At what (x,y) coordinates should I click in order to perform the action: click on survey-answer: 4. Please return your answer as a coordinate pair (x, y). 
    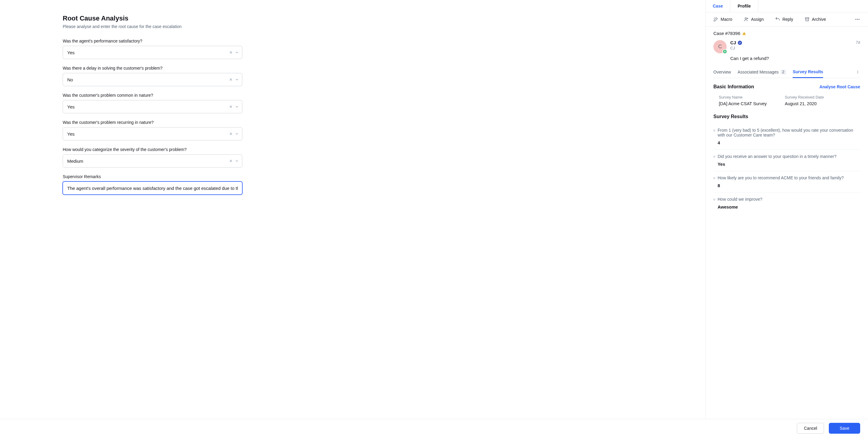
    Looking at the image, I should click on (787, 143).